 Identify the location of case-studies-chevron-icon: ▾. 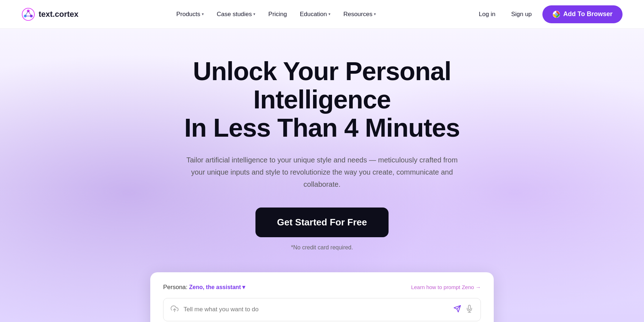
(254, 14).